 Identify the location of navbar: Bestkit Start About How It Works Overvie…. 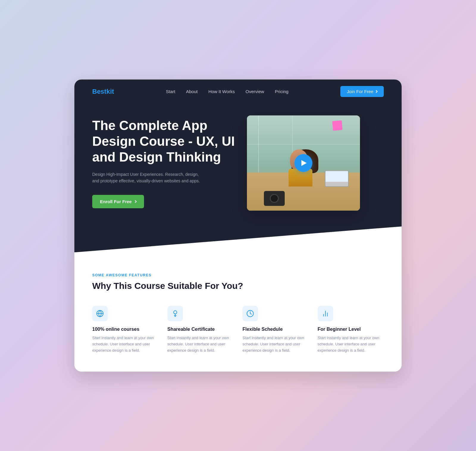
(238, 92).